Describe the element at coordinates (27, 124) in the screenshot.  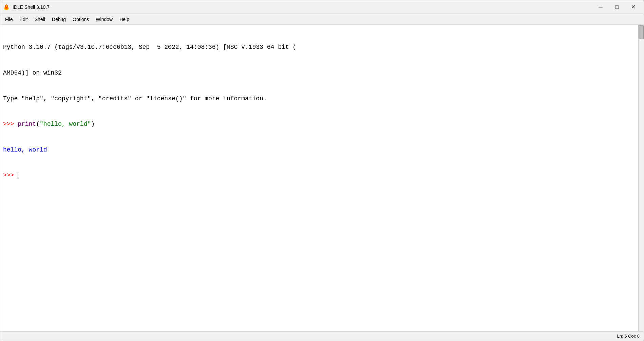
I see `print-keyword: print` at that location.